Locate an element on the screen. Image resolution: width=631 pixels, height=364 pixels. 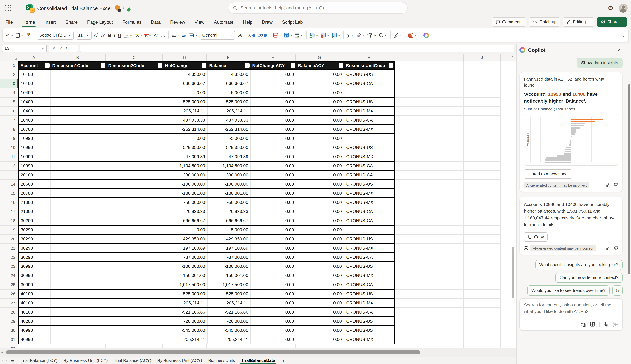
cell: 30200 is located at coordinates (35, 220).